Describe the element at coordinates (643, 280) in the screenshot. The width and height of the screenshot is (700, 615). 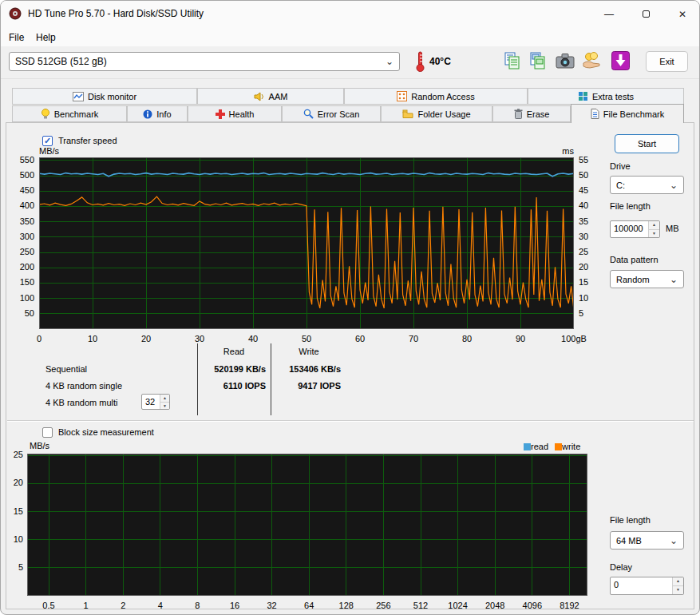
I see `data-pattern-value: Random` at that location.